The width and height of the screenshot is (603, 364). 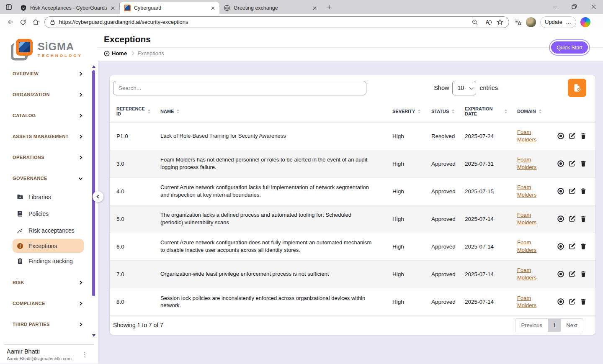 I want to click on browser-update-button: Update …, so click(x=558, y=22).